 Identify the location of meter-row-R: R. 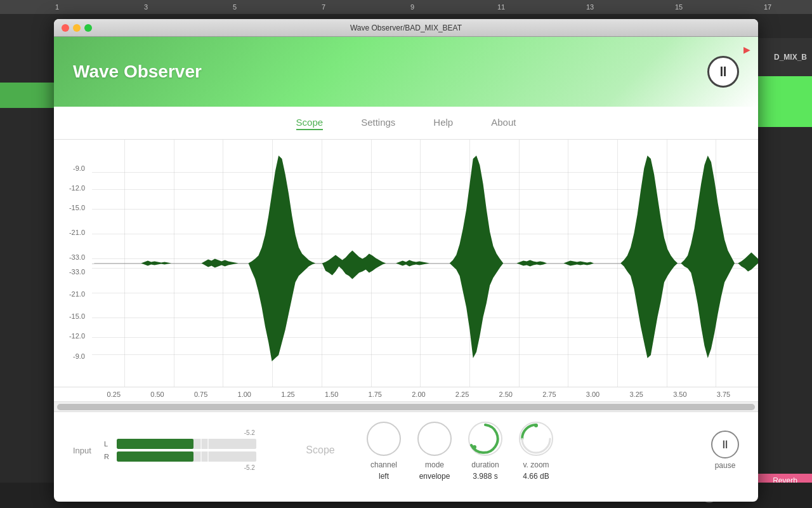
(180, 457).